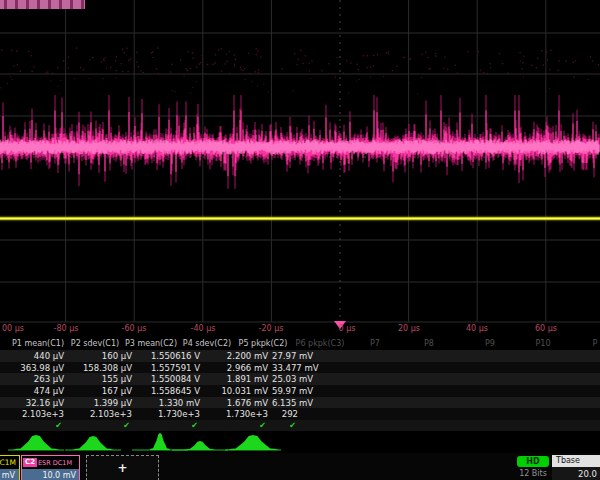  What do you see at coordinates (10, 462) in the screenshot?
I see `c1-descriptor-title: C1M` at bounding box center [10, 462].